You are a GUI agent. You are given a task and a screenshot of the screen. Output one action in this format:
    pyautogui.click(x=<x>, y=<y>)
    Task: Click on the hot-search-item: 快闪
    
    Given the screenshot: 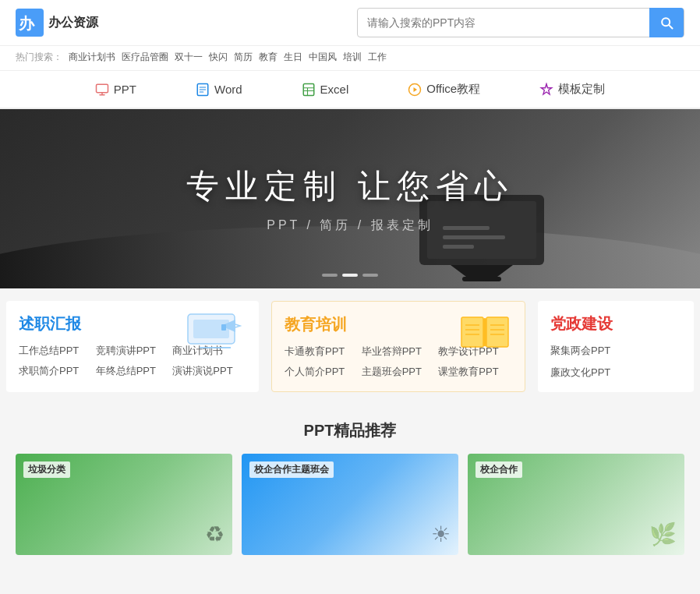 What is the action you would take?
    pyautogui.click(x=218, y=58)
    